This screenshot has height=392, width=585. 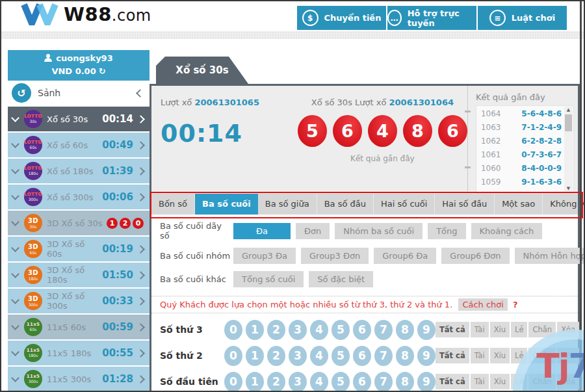 I want to click on bet-type-tab: Ba số đầu, so click(x=346, y=204).